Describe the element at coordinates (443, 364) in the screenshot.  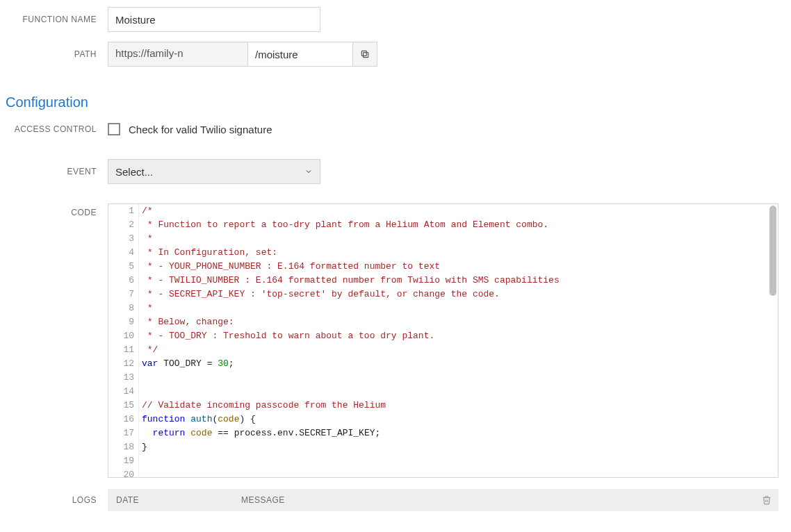
I see `code-line: 12var TOO_DRY = 30;` at that location.